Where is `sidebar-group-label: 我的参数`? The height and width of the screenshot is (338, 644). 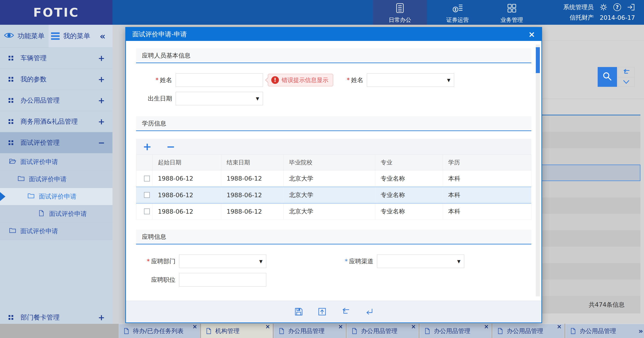 sidebar-group-label: 我的参数 is located at coordinates (59, 80).